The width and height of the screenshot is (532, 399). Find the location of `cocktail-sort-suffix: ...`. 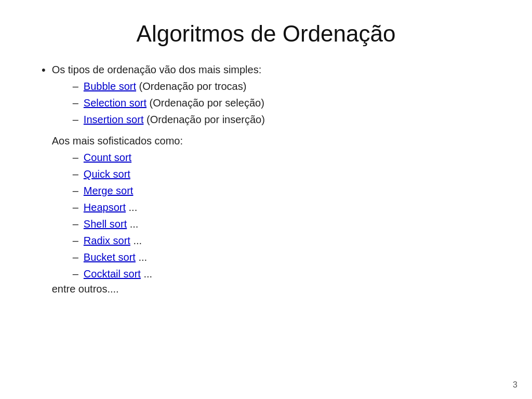

cocktail-sort-suffix: ... is located at coordinates (147, 274).